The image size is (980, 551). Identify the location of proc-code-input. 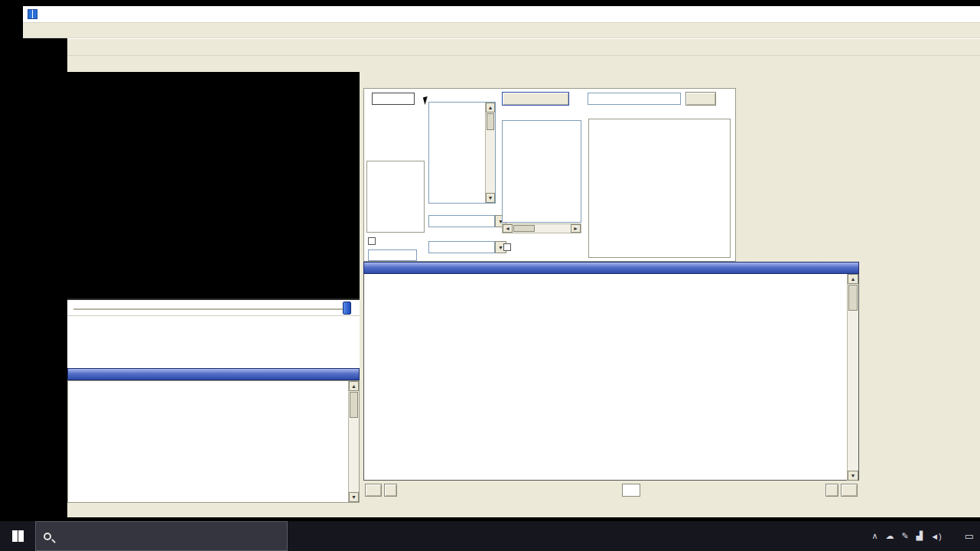
(634, 99).